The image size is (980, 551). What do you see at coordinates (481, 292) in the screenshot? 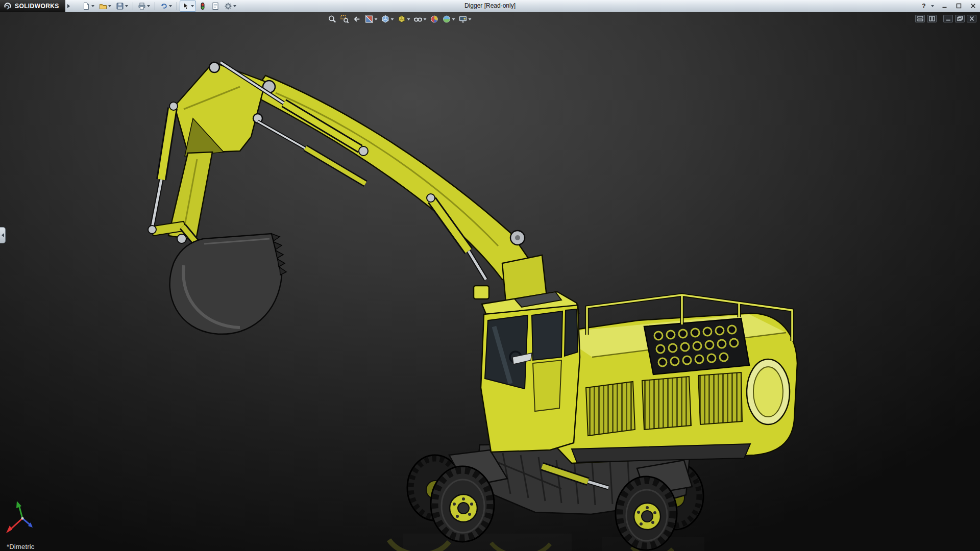
I see `roof-beacon` at bounding box center [481, 292].